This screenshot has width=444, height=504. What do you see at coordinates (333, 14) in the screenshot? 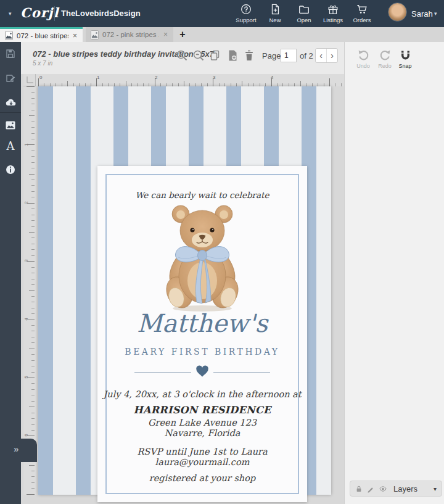
I see `listings-button: Listings` at bounding box center [333, 14].